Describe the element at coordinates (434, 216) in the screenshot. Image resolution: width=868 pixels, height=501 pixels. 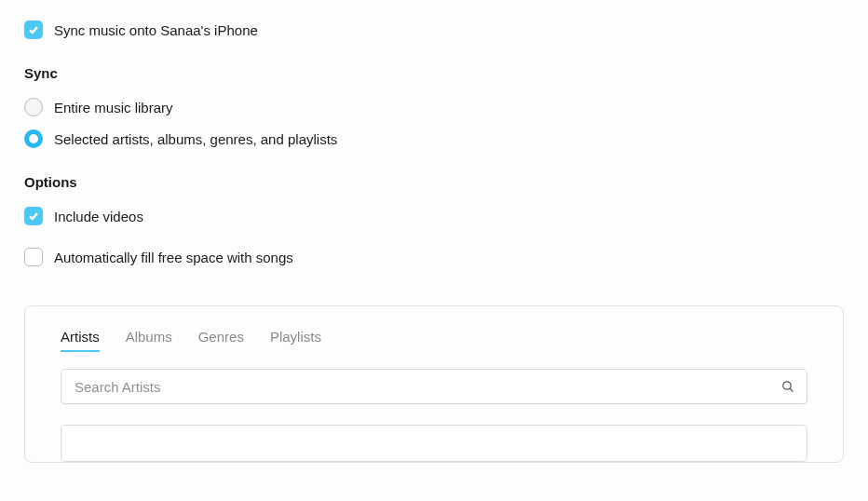
I see `option-include-videos-row: Include videos` at that location.